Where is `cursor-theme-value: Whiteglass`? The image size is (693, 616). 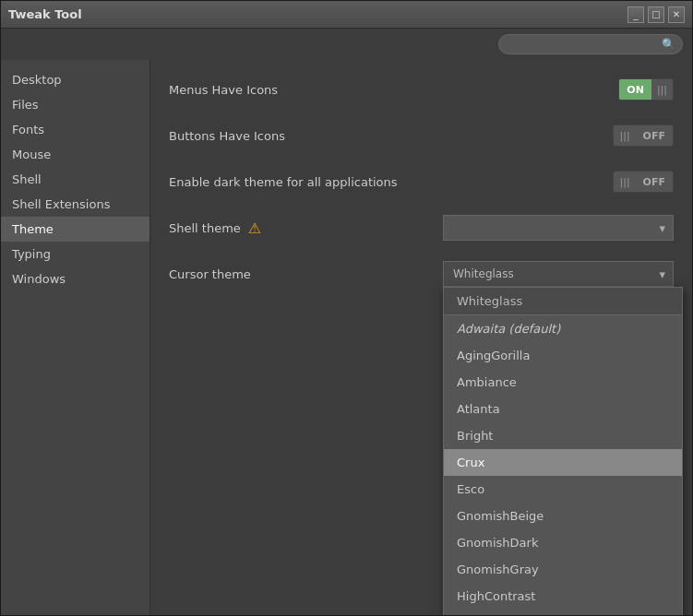 cursor-theme-value: Whiteglass is located at coordinates (484, 274).